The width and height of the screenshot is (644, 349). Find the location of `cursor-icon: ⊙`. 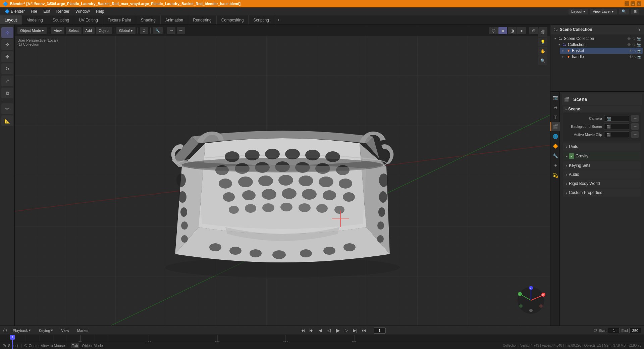

cursor-icon: ⊙ is located at coordinates (634, 39).